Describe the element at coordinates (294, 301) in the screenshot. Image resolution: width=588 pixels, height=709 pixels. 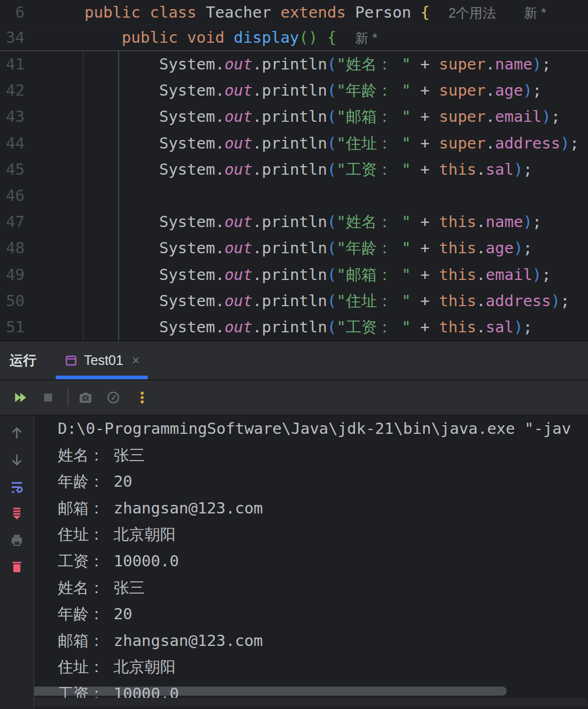
I see `code-line: 50 System.out.println("住址： " + this.addr…` at that location.